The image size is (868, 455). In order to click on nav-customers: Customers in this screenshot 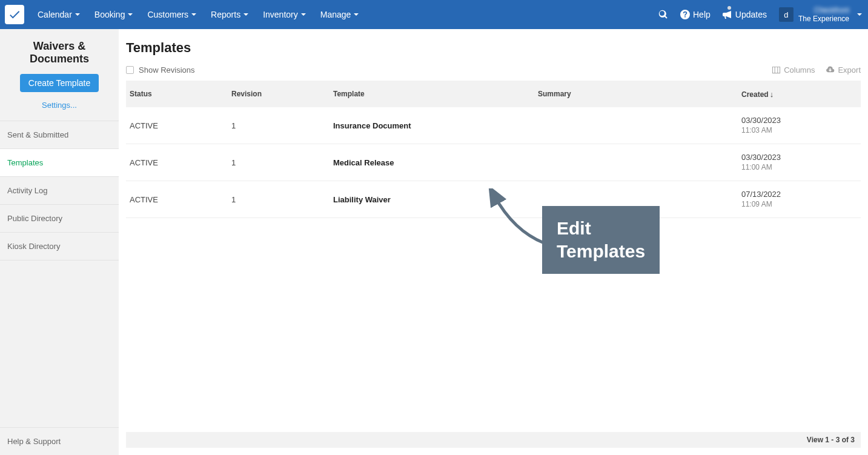, I will do `click(172, 15)`.